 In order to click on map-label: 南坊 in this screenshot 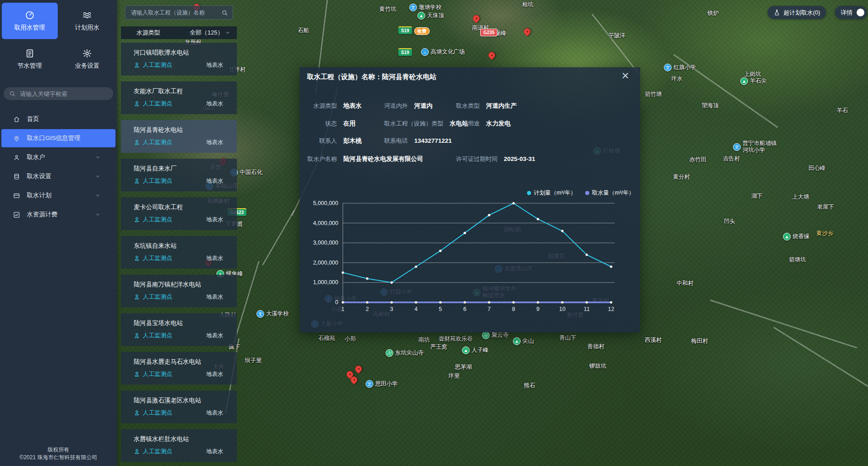, I will do `click(424, 340)`.